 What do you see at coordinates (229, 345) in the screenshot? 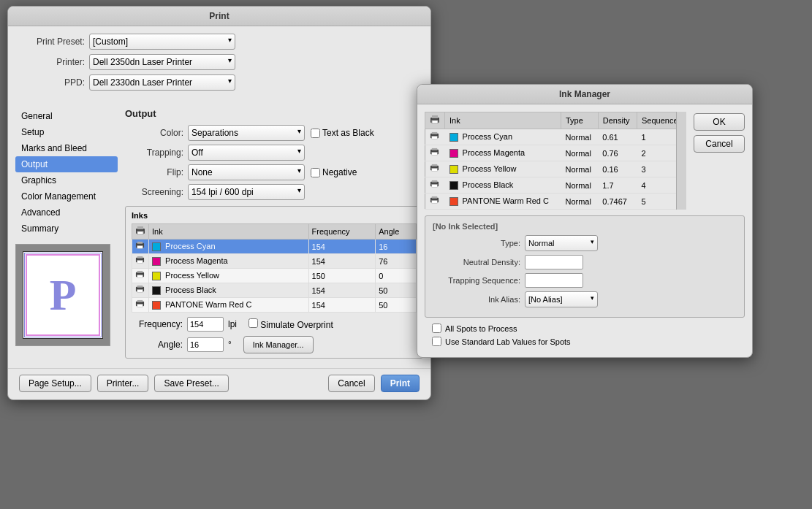
I see `angle-unit: °` at bounding box center [229, 345].